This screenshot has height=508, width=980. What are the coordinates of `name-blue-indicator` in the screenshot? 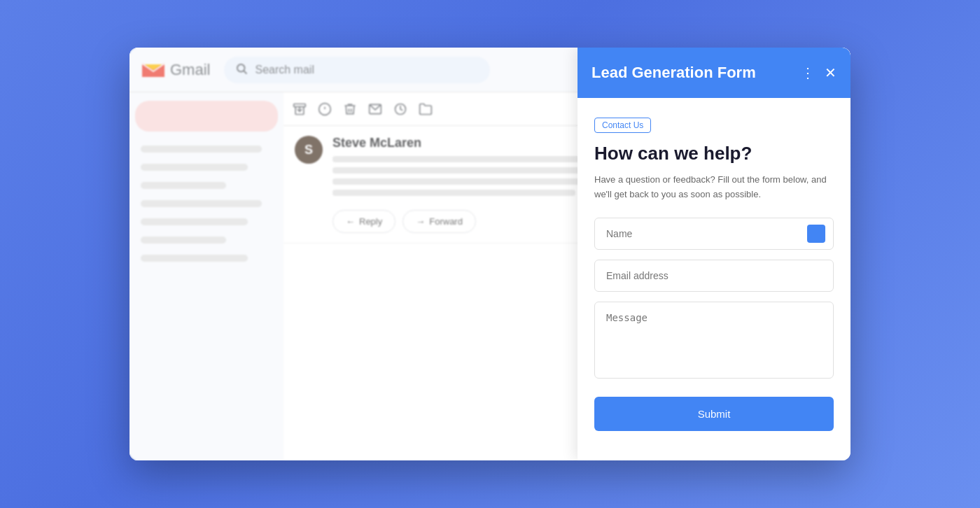 It's located at (816, 234).